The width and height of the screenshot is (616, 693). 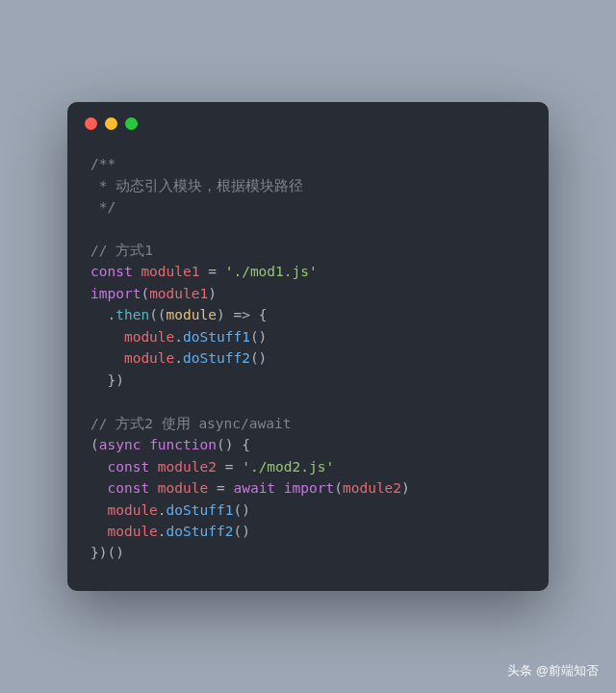 I want to click on param-module: module, so click(x=192, y=315).